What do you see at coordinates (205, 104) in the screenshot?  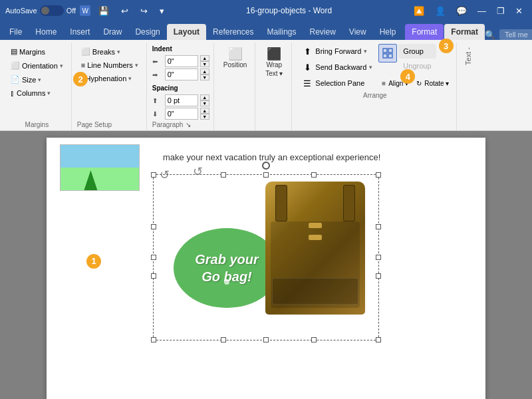 I see `spacing-before-down: ▼` at bounding box center [205, 104].